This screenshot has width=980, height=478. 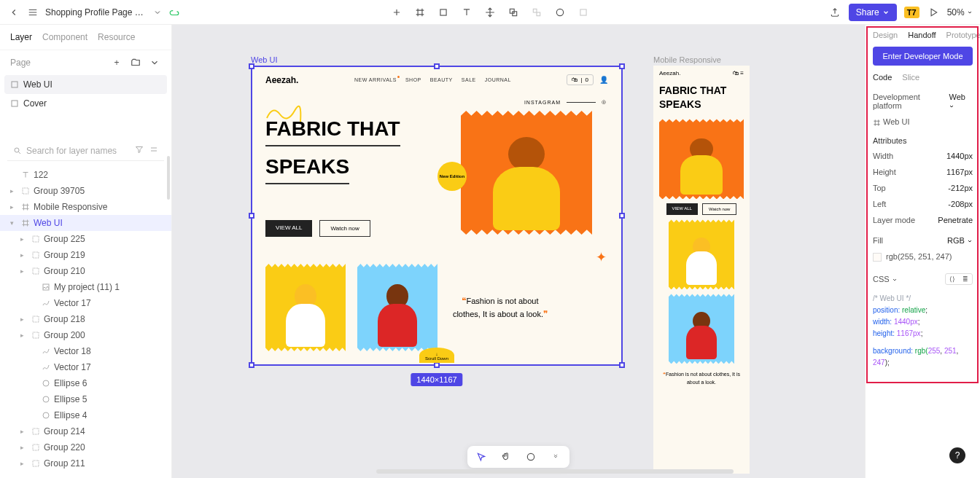 What do you see at coordinates (913, 256) in the screenshot?
I see `fill-value: rgb(255, 251, 247)` at bounding box center [913, 256].